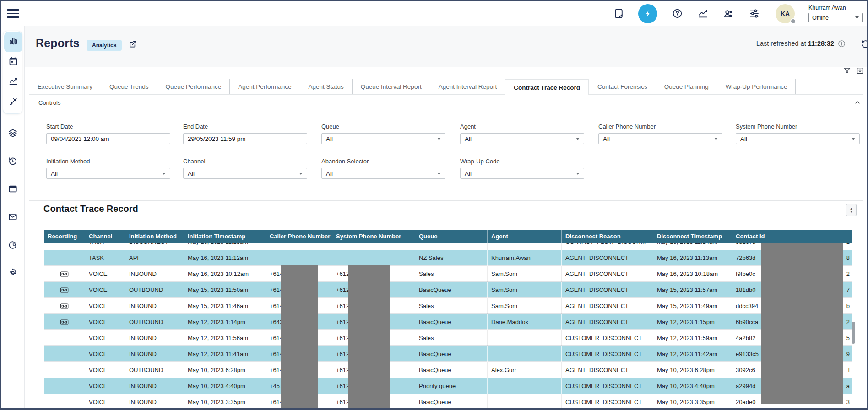  What do you see at coordinates (677, 14) in the screenshot?
I see `help-icon` at bounding box center [677, 14].